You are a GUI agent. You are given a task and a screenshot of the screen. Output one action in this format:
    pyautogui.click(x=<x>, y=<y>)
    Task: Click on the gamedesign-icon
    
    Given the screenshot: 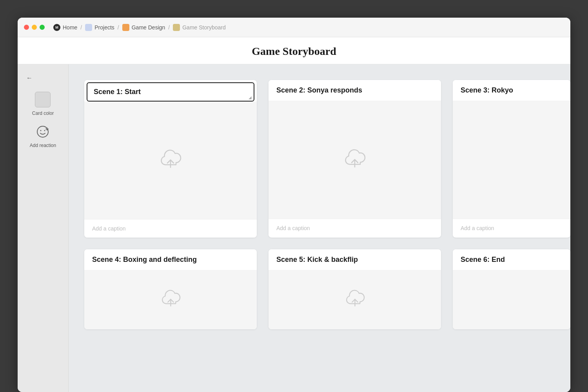 What is the action you would take?
    pyautogui.click(x=126, y=27)
    